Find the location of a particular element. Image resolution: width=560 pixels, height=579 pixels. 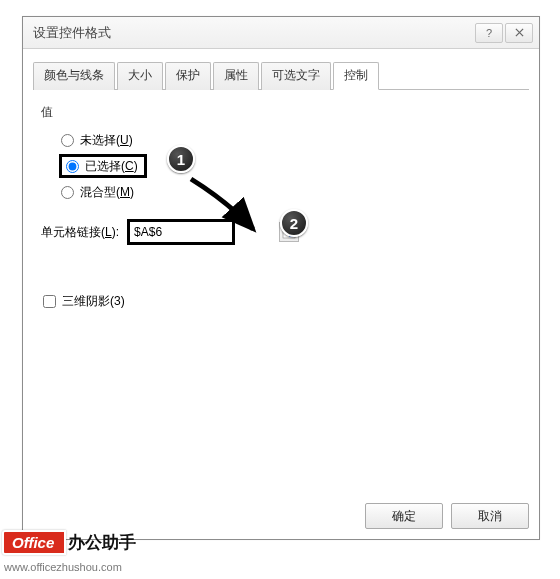

radio-unselected-row: 未选择(U) is located at coordinates (290, 140).